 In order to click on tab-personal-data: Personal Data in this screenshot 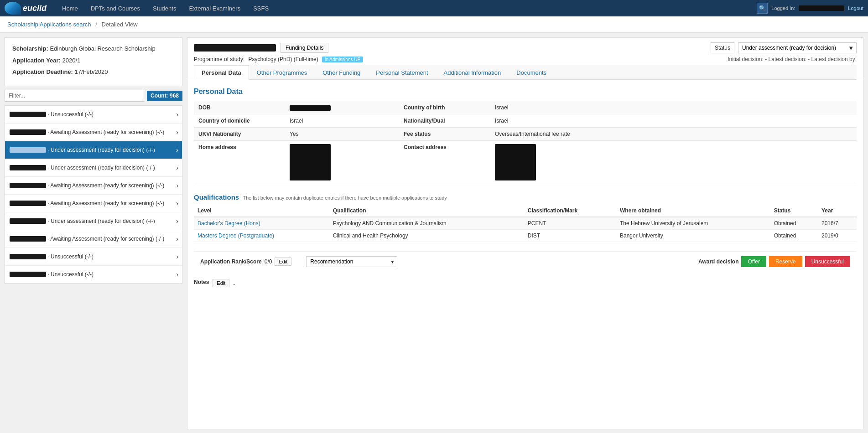, I will do `click(222, 72)`.